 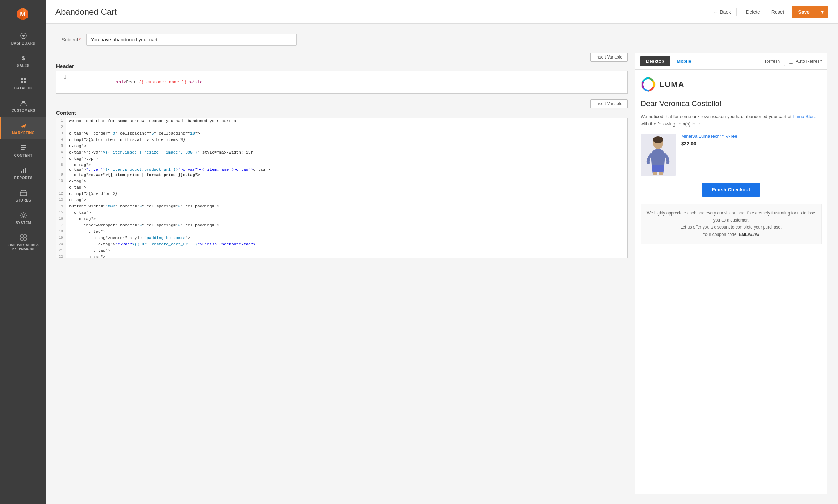 What do you see at coordinates (772, 61) in the screenshot?
I see `refresh-button: Refresh` at bounding box center [772, 61].